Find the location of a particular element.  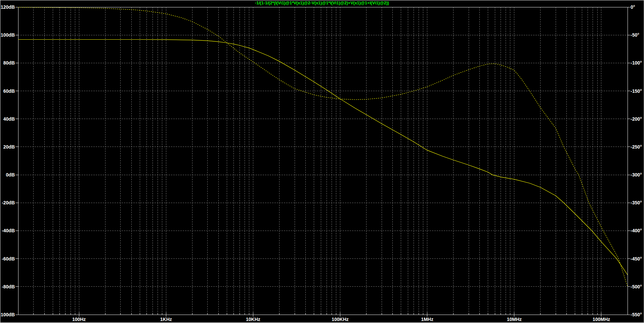

x-axis-label: 1MHz is located at coordinates (427, 319).